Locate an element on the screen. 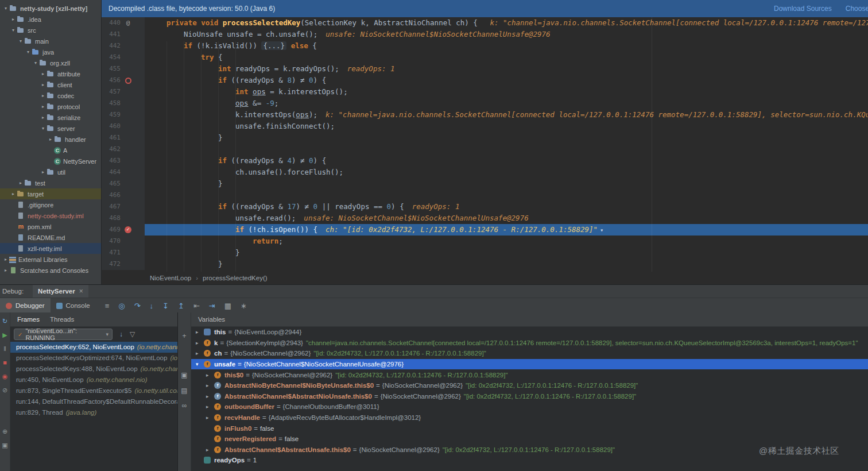 The image size is (868, 471). tree-item-test: ▸test is located at coordinates (51, 183).